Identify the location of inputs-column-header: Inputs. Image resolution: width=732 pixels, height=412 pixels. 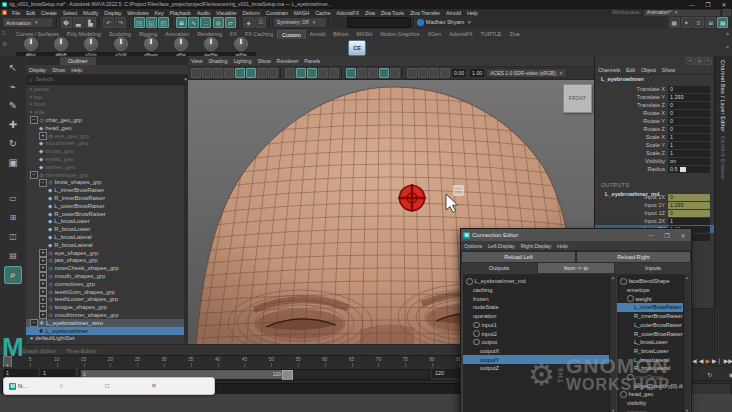
(653, 268).